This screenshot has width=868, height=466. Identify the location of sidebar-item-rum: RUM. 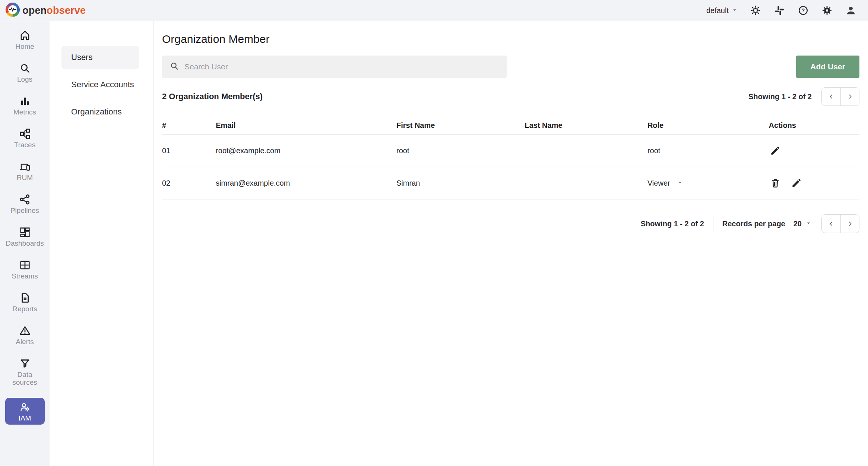
(25, 173).